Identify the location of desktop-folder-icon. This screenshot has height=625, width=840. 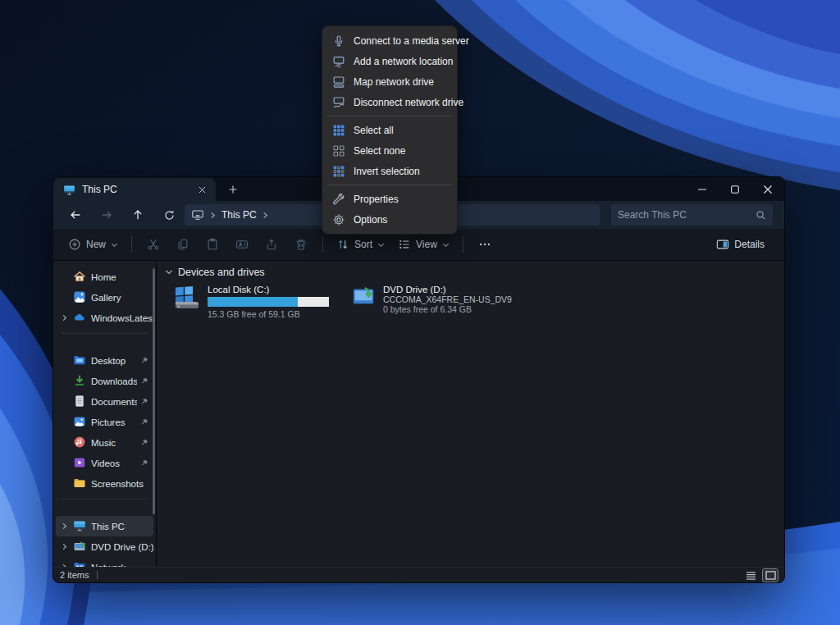
(80, 361).